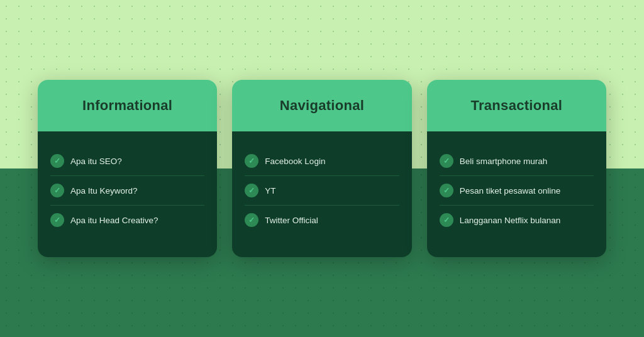  What do you see at coordinates (127, 194) in the screenshot?
I see `card-body-informational: ✓Apa itu SEO?✓Apa Itu Keyword?✓Apa itu H…` at bounding box center [127, 194].